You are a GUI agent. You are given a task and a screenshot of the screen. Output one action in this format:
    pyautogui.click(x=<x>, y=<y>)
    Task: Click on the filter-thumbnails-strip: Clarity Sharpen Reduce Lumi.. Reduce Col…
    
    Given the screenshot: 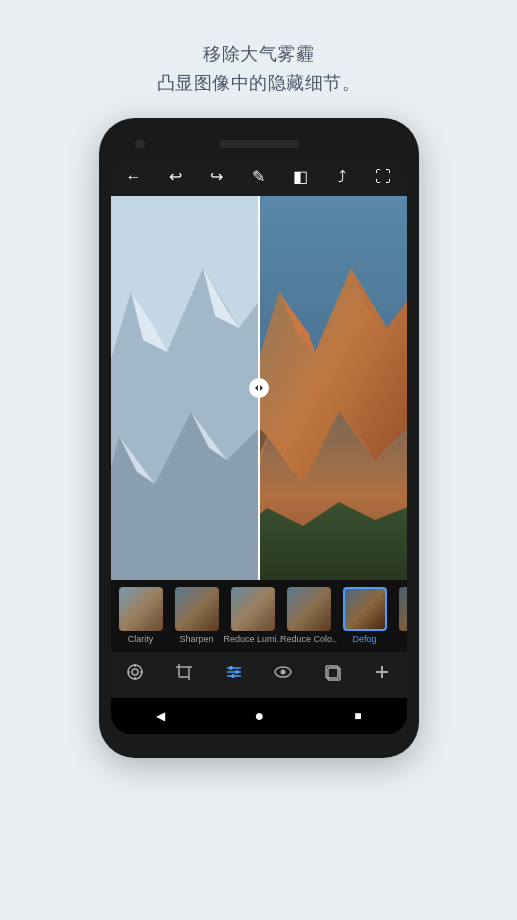 What is the action you would take?
    pyautogui.click(x=259, y=616)
    